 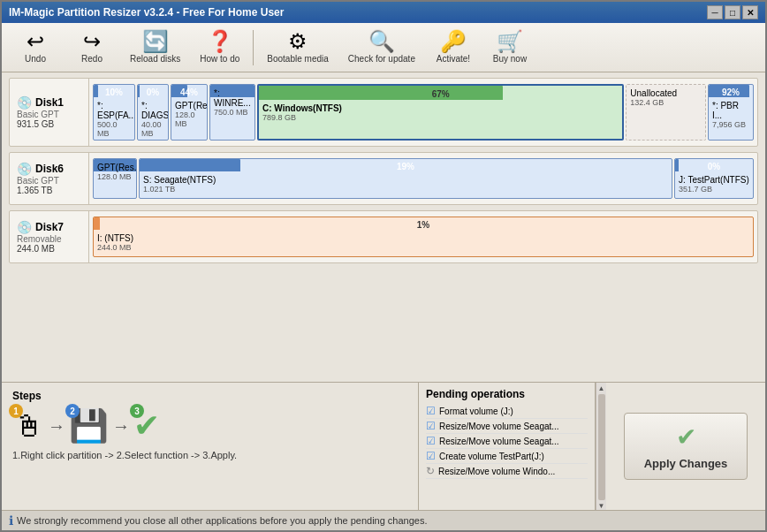 What do you see at coordinates (49, 124) in the screenshot?
I see `disk1-size: 931.5 GB` at bounding box center [49, 124].